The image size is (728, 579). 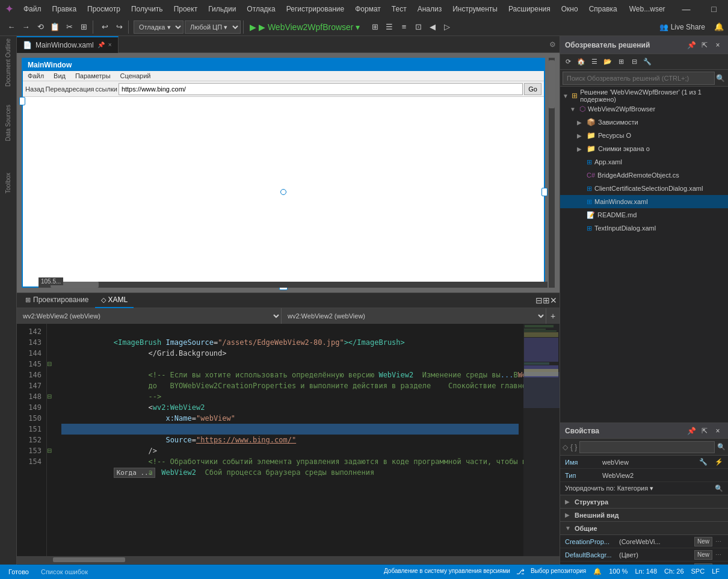 What do you see at coordinates (705, 45) in the screenshot?
I see `se-expand-button: ⇱` at bounding box center [705, 45].